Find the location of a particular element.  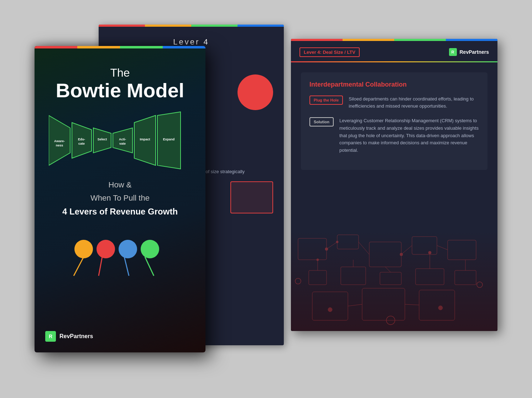

green-dot is located at coordinates (150, 249).